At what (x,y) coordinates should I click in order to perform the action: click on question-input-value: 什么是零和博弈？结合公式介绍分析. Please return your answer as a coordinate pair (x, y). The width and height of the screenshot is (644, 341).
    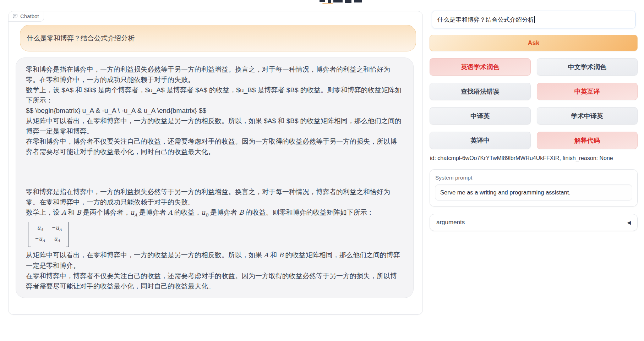
    Looking at the image, I should click on (486, 20).